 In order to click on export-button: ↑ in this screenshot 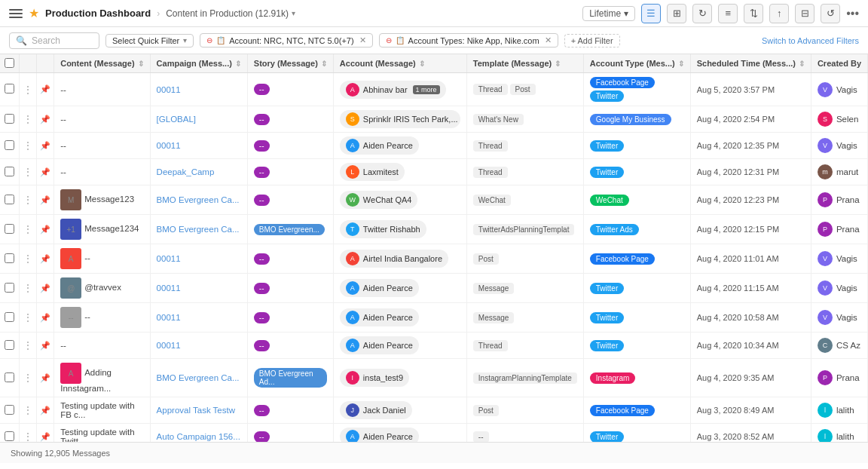, I will do `click(779, 14)`.